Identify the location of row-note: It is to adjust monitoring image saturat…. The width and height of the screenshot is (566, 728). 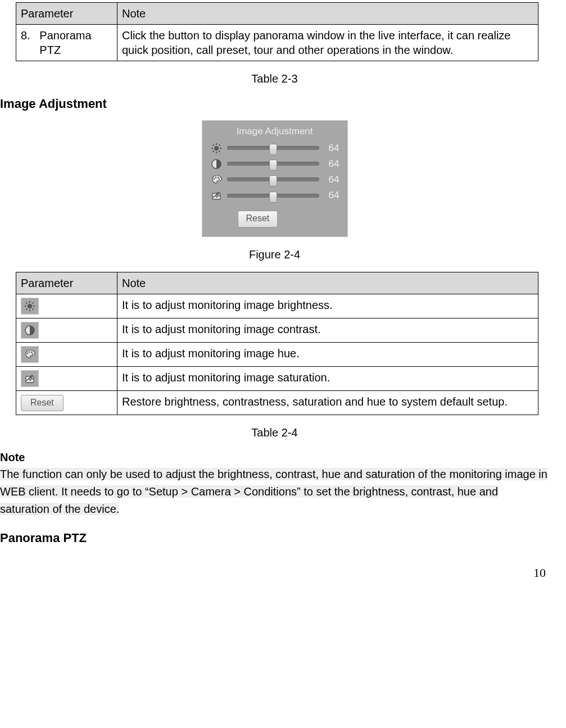
(328, 379).